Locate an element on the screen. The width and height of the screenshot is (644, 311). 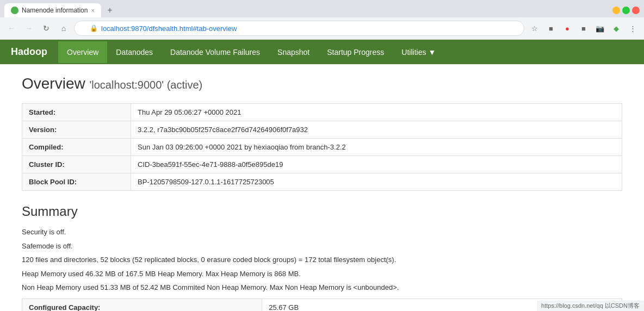
summary-label: Configured Capacity: is located at coordinates (143, 304).